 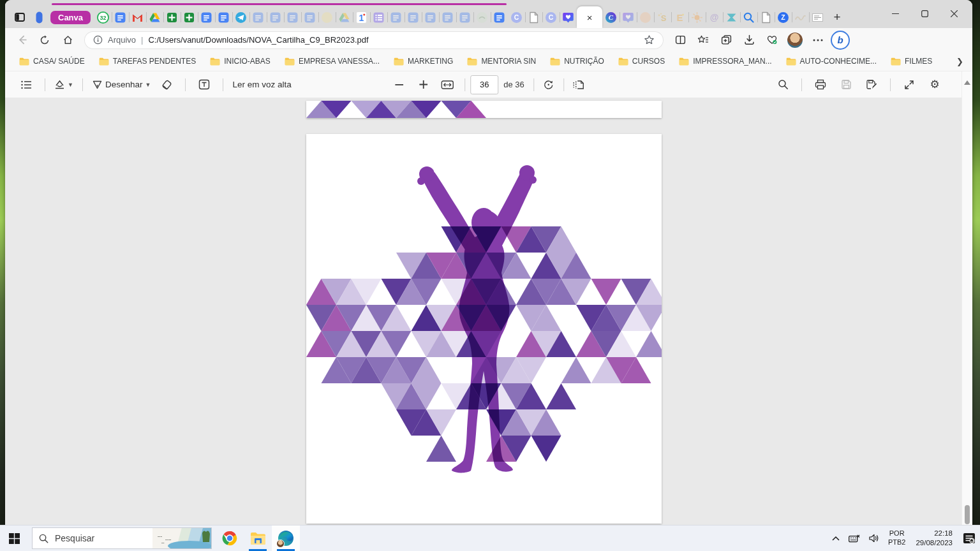 What do you see at coordinates (831, 61) in the screenshot?
I see `bookmark-folder: AUTO-CONHECIME...` at bounding box center [831, 61].